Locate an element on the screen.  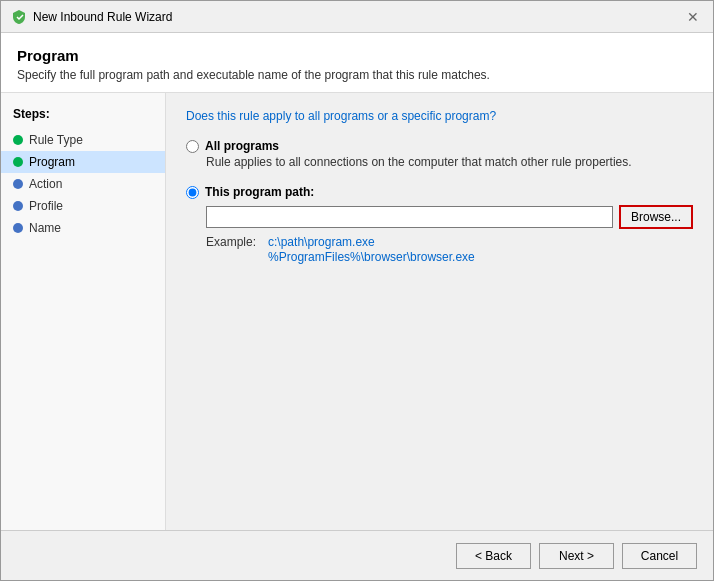
this-program-label: This program path: is located at coordinates (260, 192).